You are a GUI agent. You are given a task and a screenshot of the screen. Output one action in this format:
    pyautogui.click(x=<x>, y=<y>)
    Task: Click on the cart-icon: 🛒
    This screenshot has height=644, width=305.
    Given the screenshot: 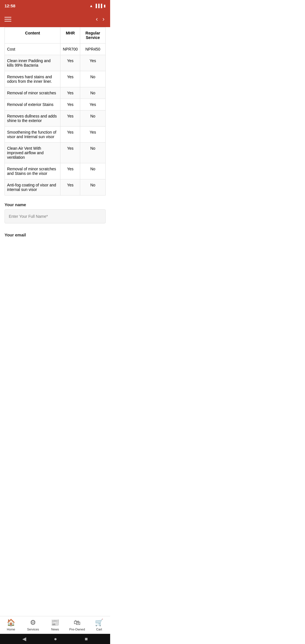 What is the action you would take?
    pyautogui.click(x=99, y=623)
    